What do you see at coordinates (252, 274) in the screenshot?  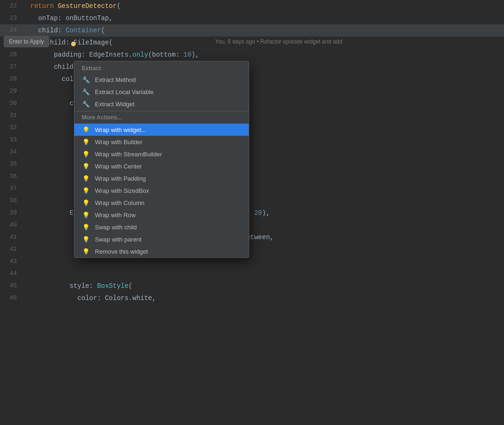 I see `code-line-44: 44` at bounding box center [252, 274].